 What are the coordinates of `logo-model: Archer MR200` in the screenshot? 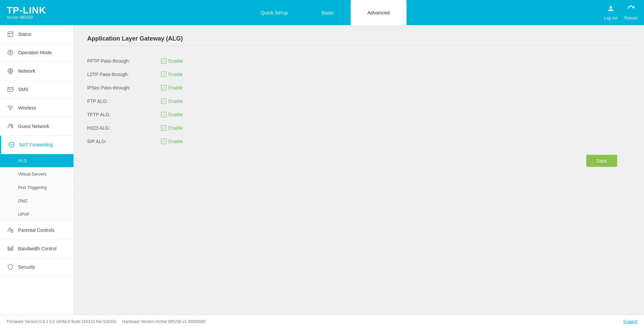 It's located at (26, 17).